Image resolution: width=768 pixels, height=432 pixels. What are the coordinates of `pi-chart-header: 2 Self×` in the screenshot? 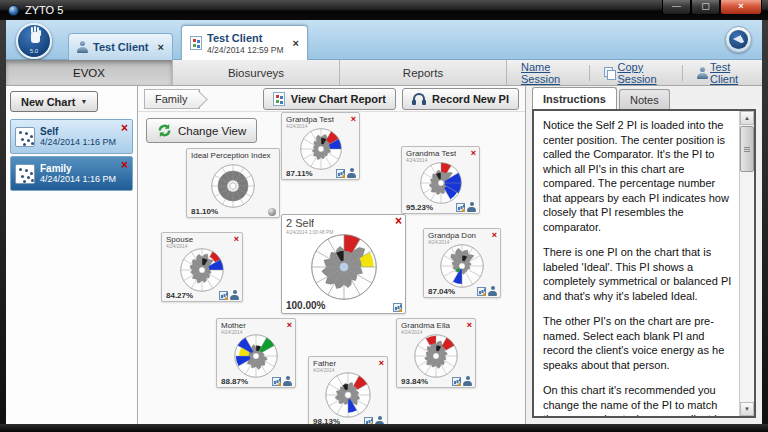 It's located at (344, 223).